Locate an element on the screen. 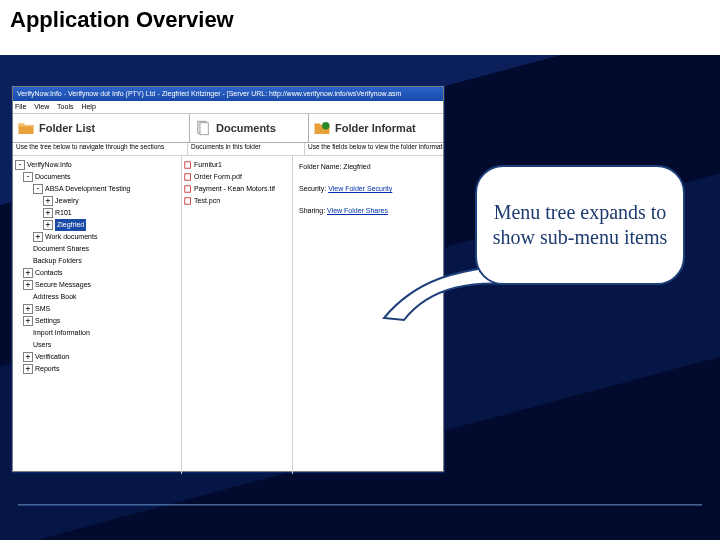 This screenshot has height=540, width=720. tree-item: -ABSA Development Testing is located at coordinates (106, 189).